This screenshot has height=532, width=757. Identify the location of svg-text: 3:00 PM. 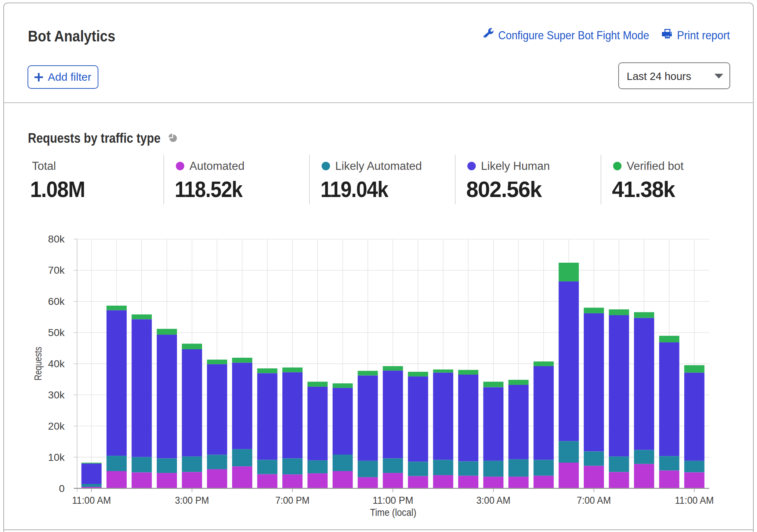
(192, 500).